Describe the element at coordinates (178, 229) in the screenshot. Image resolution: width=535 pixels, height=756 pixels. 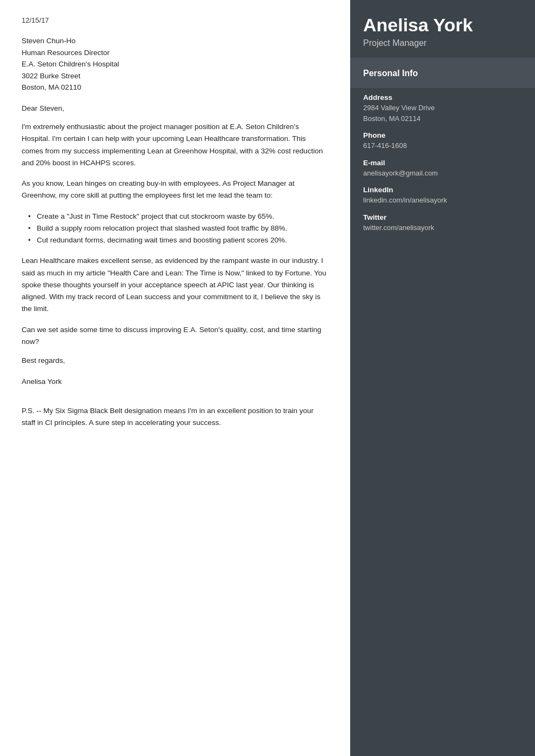
I see `bullet-list: Create a "Just in Time Restock" project …` at that location.